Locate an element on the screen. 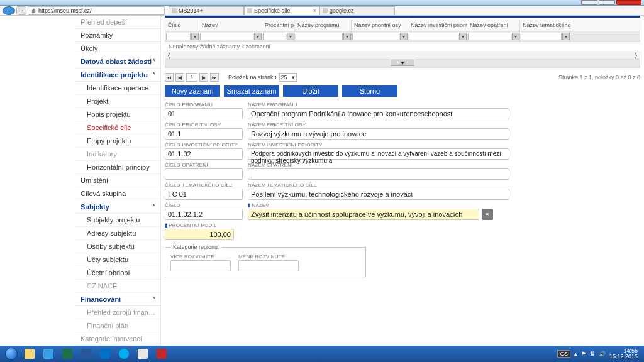  sidebar-item-financni-plan: Finanční plán is located at coordinates (118, 326).